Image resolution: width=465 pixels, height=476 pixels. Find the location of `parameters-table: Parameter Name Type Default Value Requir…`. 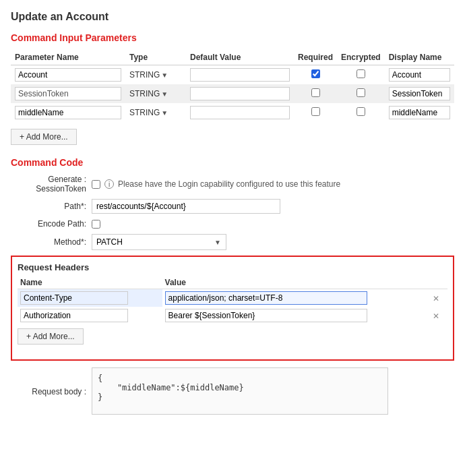

parameters-table: Parameter Name Type Default Value Requir… is located at coordinates (232, 86).